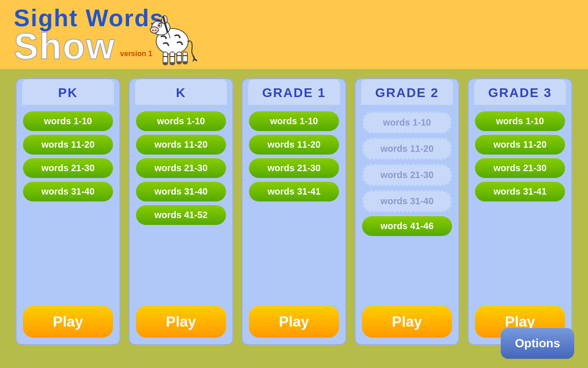 Image resolution: width=588 pixels, height=368 pixels. Describe the element at coordinates (181, 215) in the screenshot. I see `word-button-k-4: words 41-52` at that location.